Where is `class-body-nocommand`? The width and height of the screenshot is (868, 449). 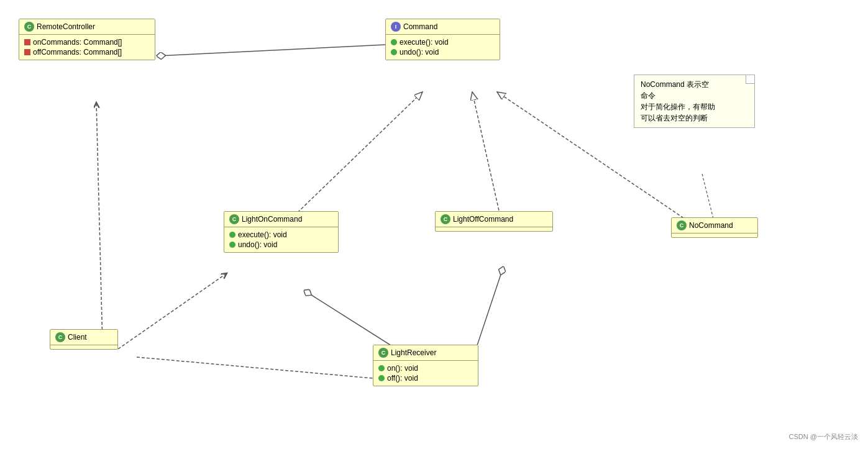 class-body-nocommand is located at coordinates (715, 235).